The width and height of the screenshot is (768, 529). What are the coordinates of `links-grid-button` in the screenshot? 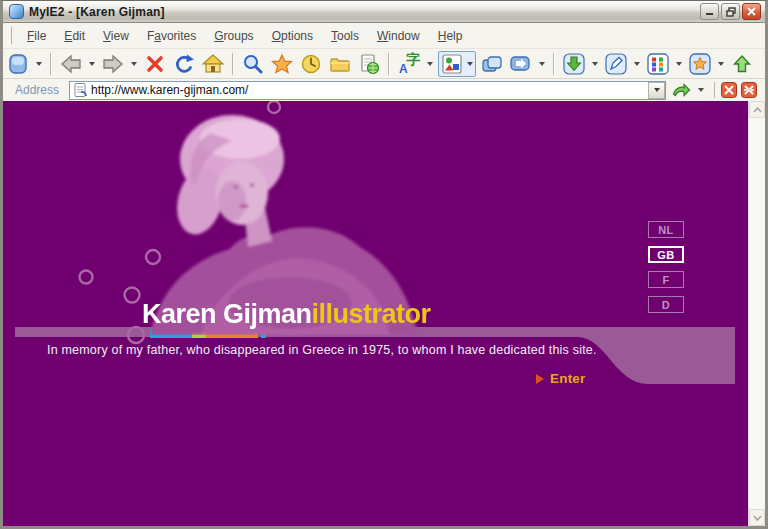 It's located at (658, 64).